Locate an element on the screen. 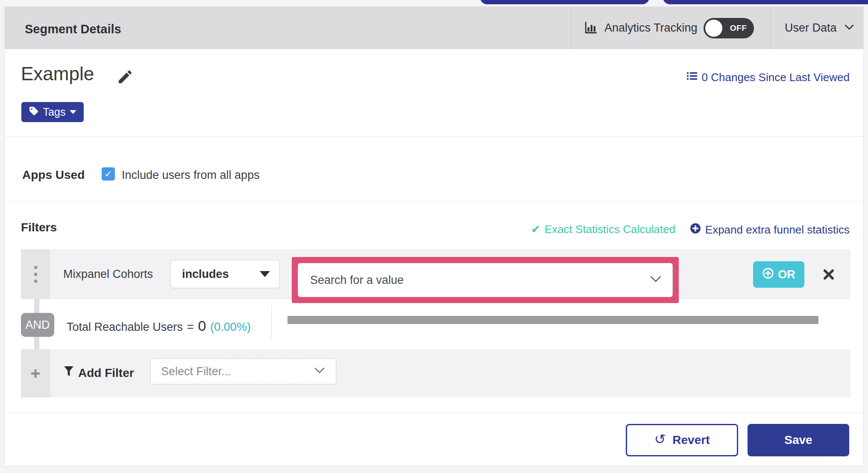 This screenshot has height=473, width=868. exact-statistics-status: ✔ Exact Statistics Calculated is located at coordinates (603, 230).